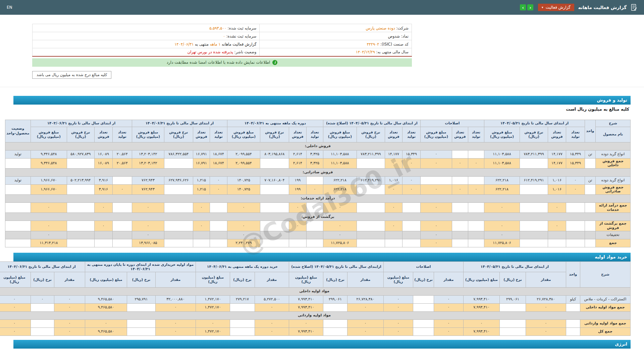 The image size is (644, 362). I want to click on prev-report-button: ‹, so click(523, 7).